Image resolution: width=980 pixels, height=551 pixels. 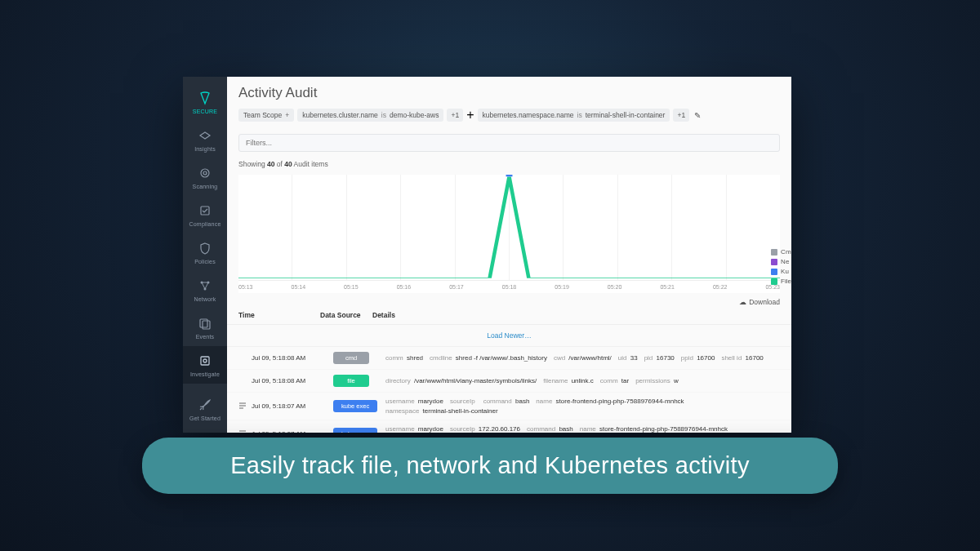 I want to click on legend-label: Ne, so click(x=785, y=261).